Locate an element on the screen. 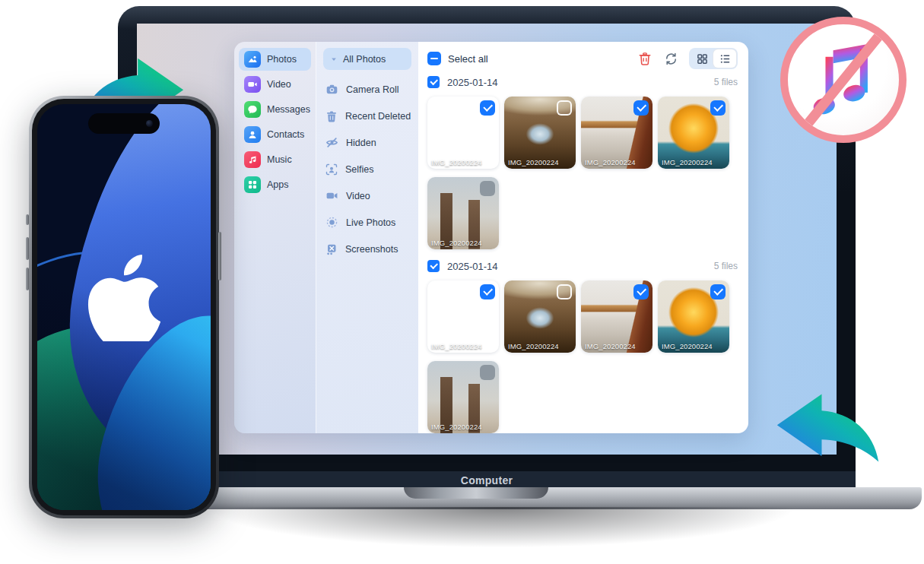 Image resolution: width=924 pixels, height=564 pixels. selfie-frame-icon is located at coordinates (332, 170).